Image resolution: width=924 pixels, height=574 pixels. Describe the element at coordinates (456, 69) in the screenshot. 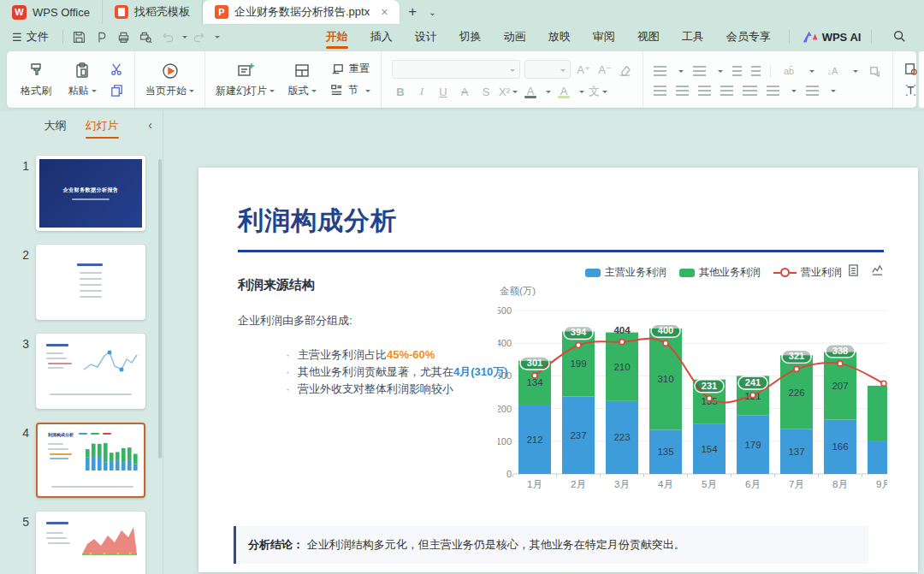

I see `font-family-select` at that location.